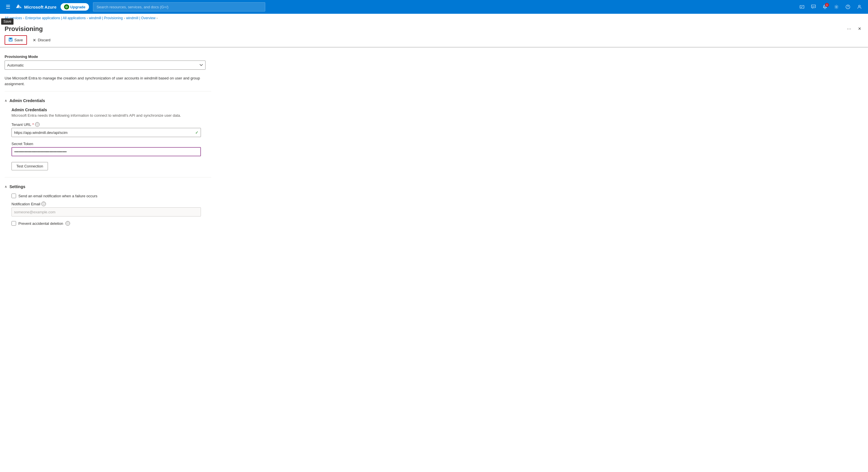  What do you see at coordinates (849, 29) in the screenshot?
I see `more-options-button: ···` at bounding box center [849, 29].